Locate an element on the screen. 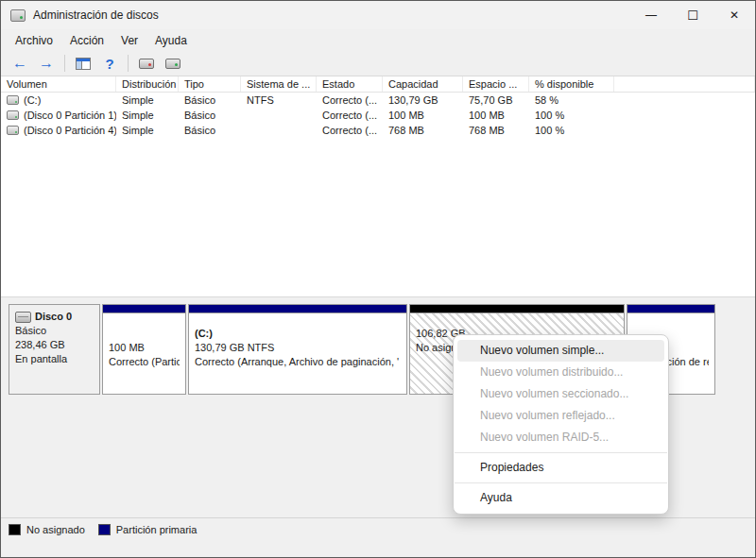  volume-name-cell: (Disco 0 Partición 1) is located at coordinates (59, 115).